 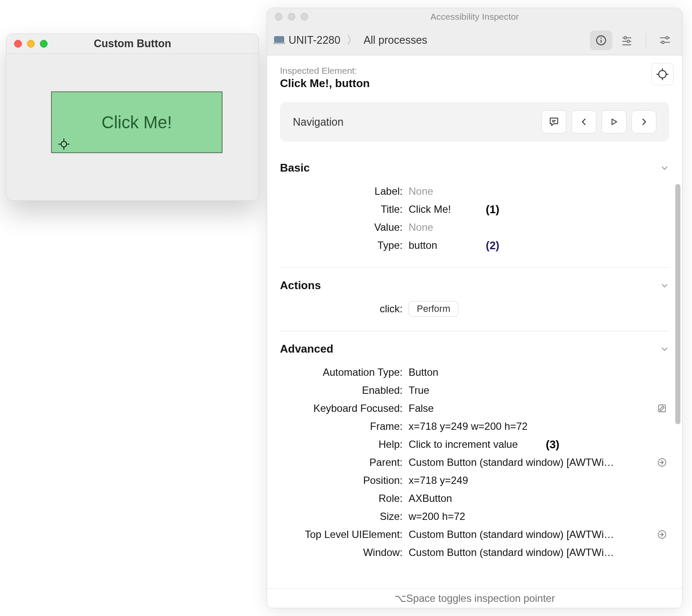 I want to click on zoom-window-button, so click(x=304, y=17).